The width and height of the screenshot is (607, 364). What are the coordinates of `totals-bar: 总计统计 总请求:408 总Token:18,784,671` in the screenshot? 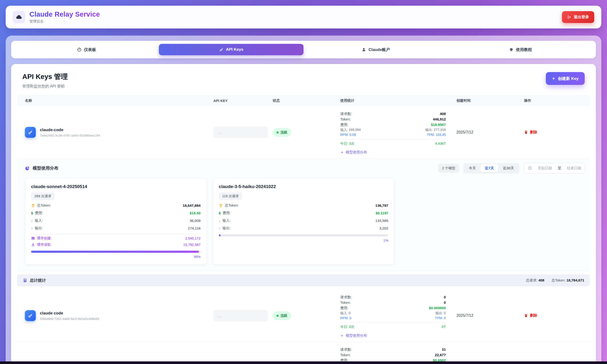 It's located at (304, 280).